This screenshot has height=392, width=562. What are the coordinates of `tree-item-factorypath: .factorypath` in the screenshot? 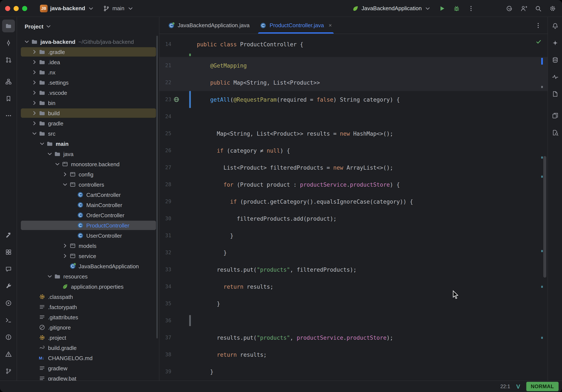 It's located at (88, 307).